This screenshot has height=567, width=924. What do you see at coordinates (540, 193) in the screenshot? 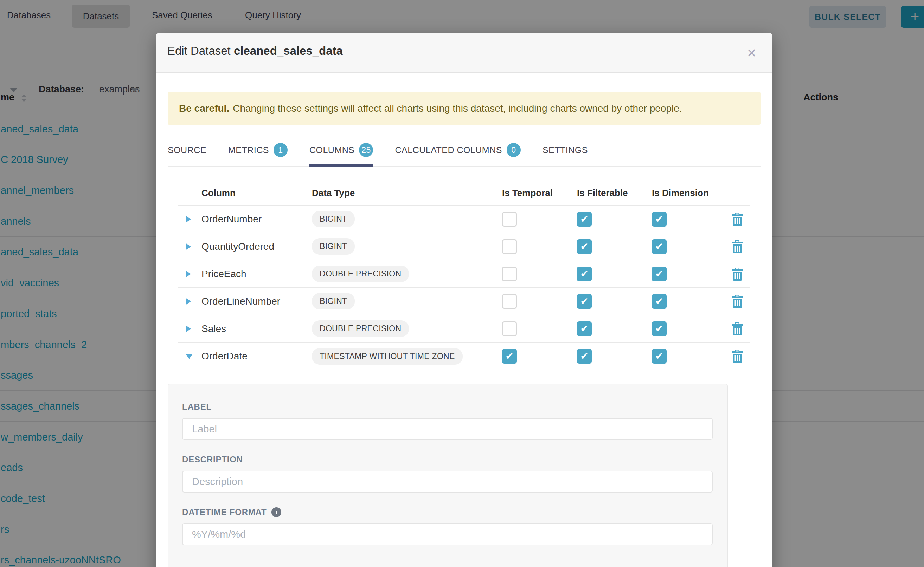
I see `header-is-temporal: Is Temporal` at bounding box center [540, 193].